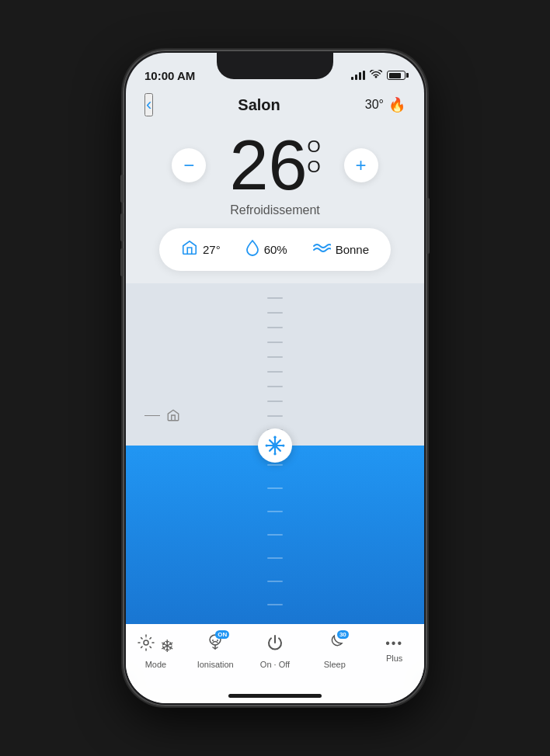 The width and height of the screenshot is (550, 756). Describe the element at coordinates (259, 106) in the screenshot. I see `page-title: Salon` at that location.